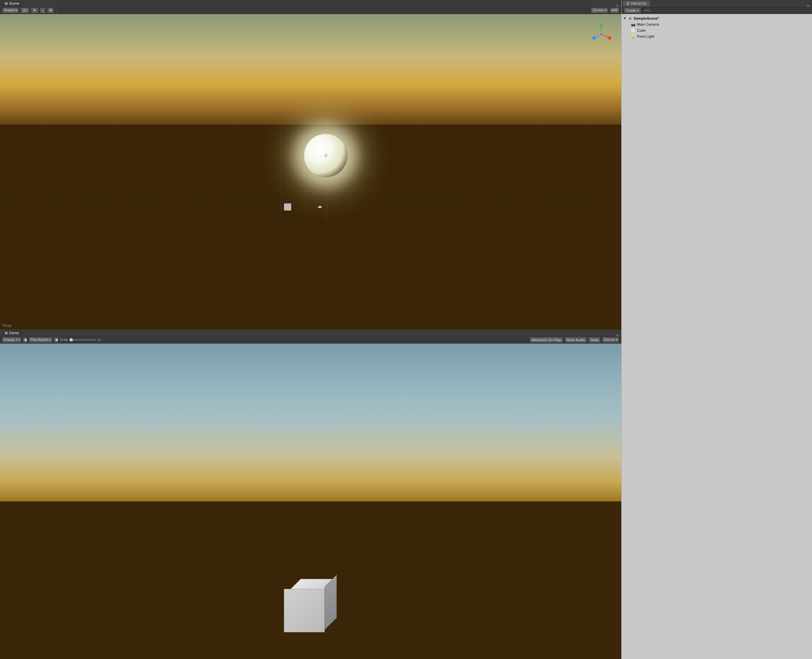 This screenshot has height=659, width=812. Describe the element at coordinates (624, 18) in the screenshot. I see `scene-expand-arrow: ▶` at that location.